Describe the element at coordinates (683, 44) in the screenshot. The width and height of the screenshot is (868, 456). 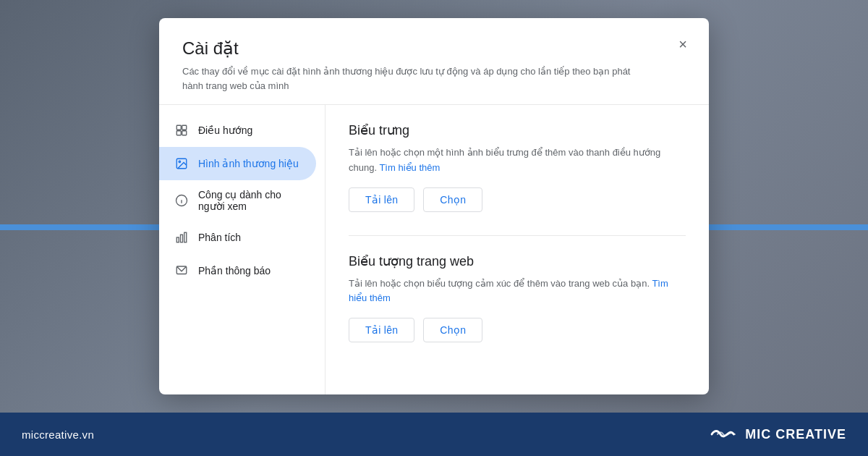
I see `close-button: ×` at that location.